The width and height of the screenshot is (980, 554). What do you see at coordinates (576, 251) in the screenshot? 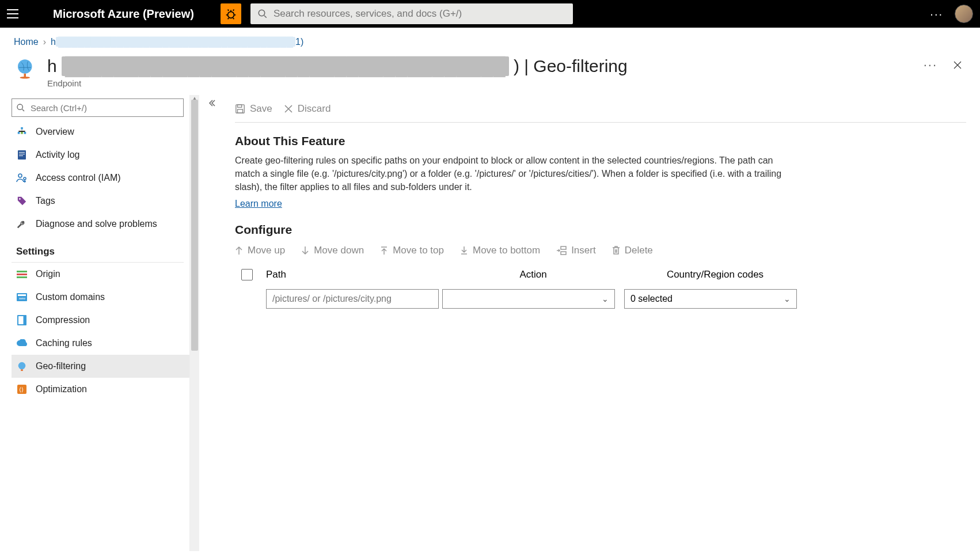
I see `insert-button: Insert` at bounding box center [576, 251].